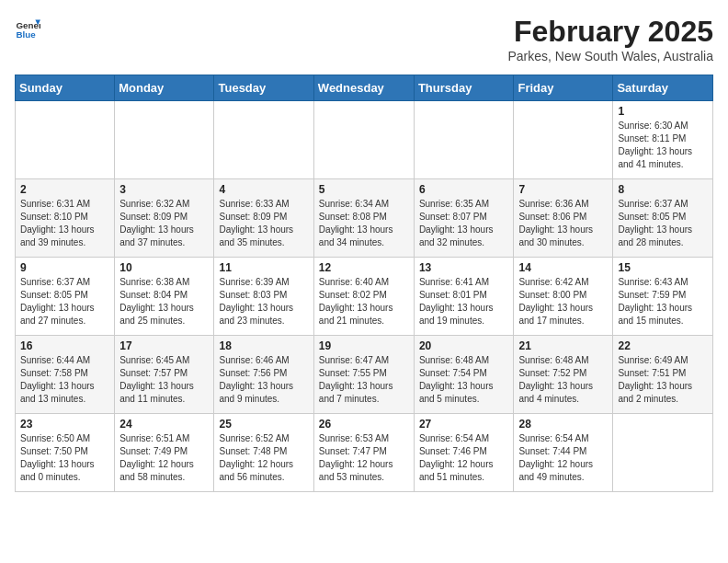 This screenshot has height=563, width=728. Describe the element at coordinates (463, 453) in the screenshot. I see `calendar-day: 27Sunrise: 6:54 AM Sunset: 7:46 PM Dayli…` at that location.